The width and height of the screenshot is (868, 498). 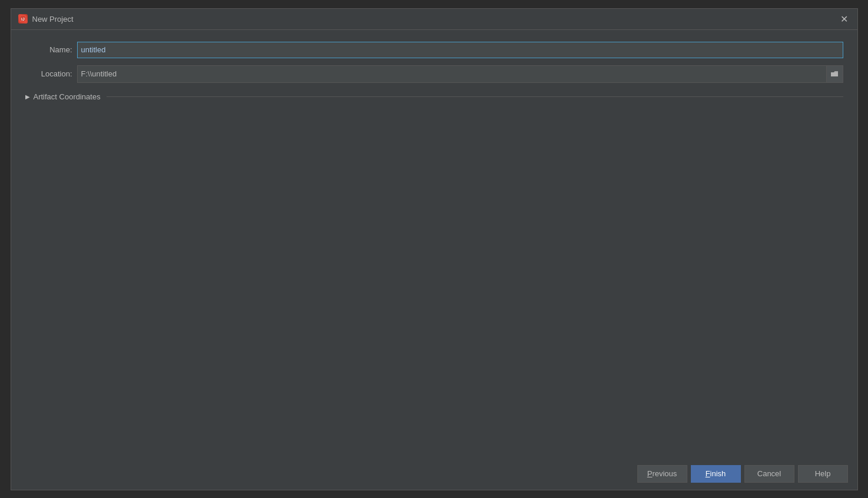 What do you see at coordinates (28, 96) in the screenshot?
I see `expand-arrow-icon: ▶` at bounding box center [28, 96].